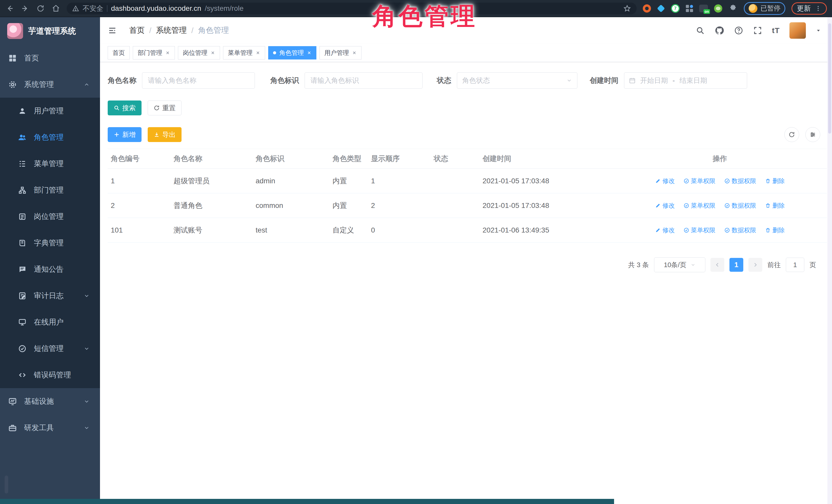  What do you see at coordinates (719, 30) in the screenshot?
I see `github-icon` at bounding box center [719, 30].